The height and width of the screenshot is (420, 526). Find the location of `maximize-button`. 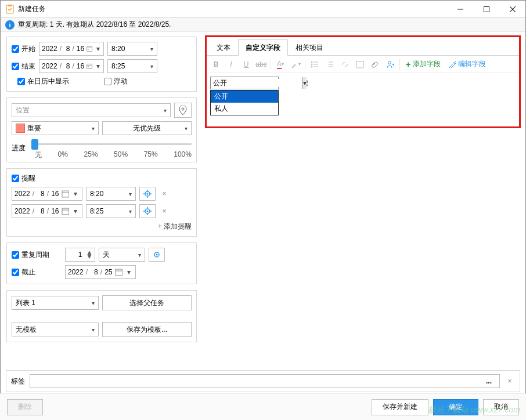

maximize-button is located at coordinates (487, 9).